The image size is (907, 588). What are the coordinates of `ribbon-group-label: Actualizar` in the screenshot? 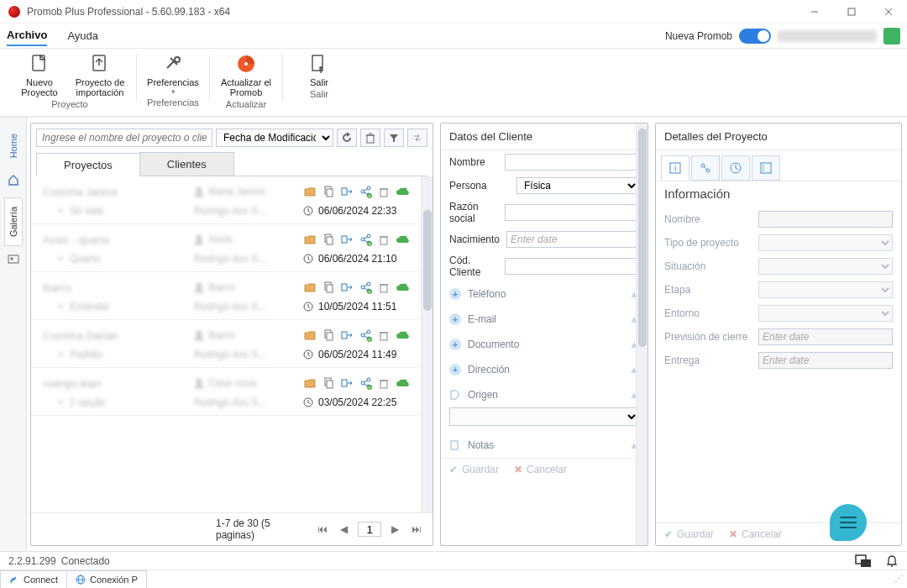 It's located at (246, 104).